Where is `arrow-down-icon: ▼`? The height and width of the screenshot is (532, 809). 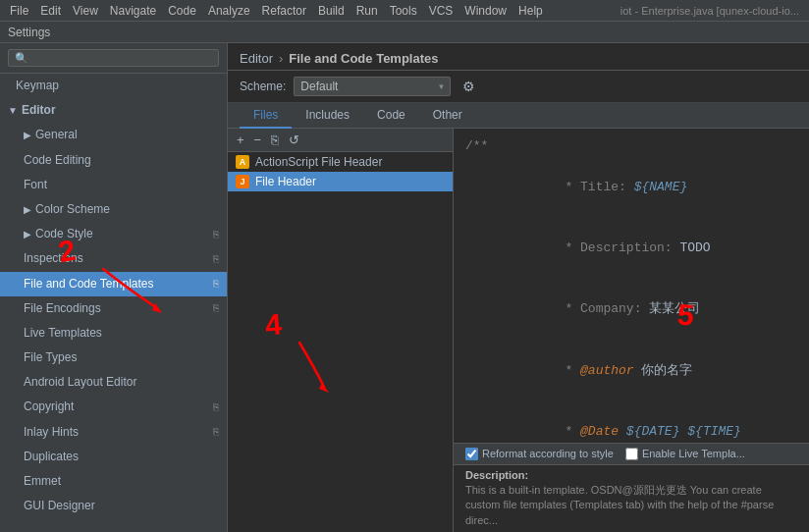 arrow-down-icon: ▼ is located at coordinates (13, 111).